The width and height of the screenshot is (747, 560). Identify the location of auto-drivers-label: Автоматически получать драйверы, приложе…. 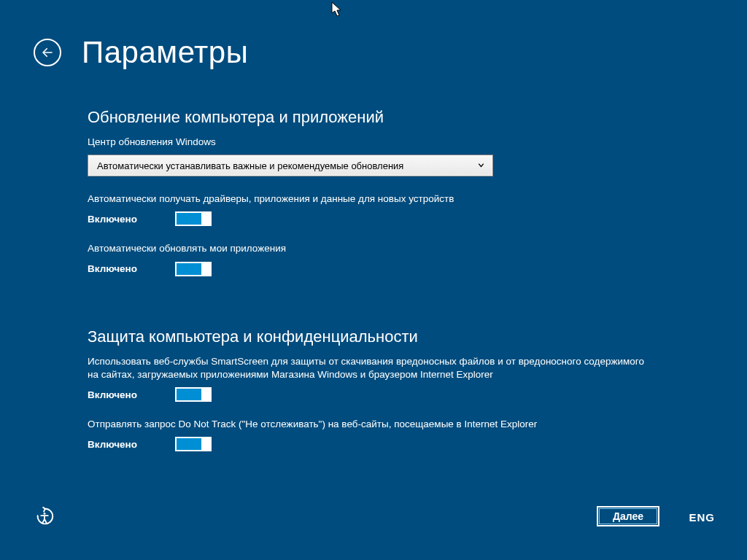
(395, 199).